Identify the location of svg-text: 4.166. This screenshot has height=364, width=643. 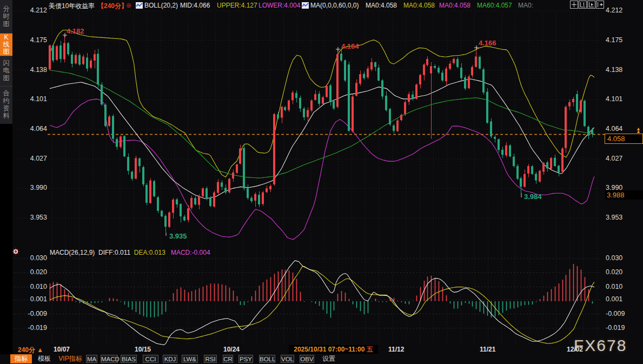
(488, 43).